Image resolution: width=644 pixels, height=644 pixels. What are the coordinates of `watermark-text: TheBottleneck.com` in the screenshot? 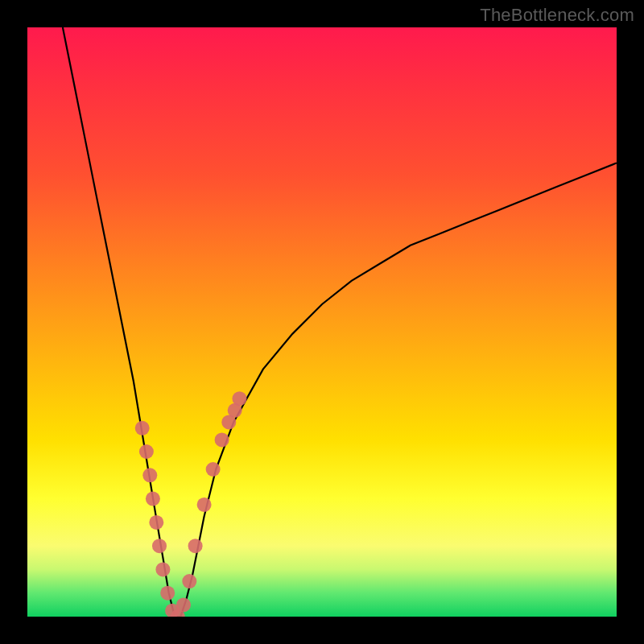 It's located at (557, 15).